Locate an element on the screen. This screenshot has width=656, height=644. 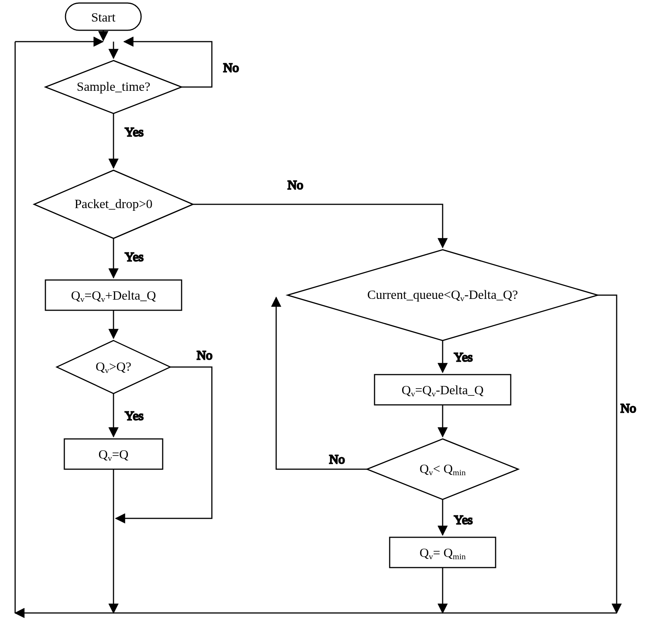
label-ltmin-yes: Yes is located at coordinates (463, 520).